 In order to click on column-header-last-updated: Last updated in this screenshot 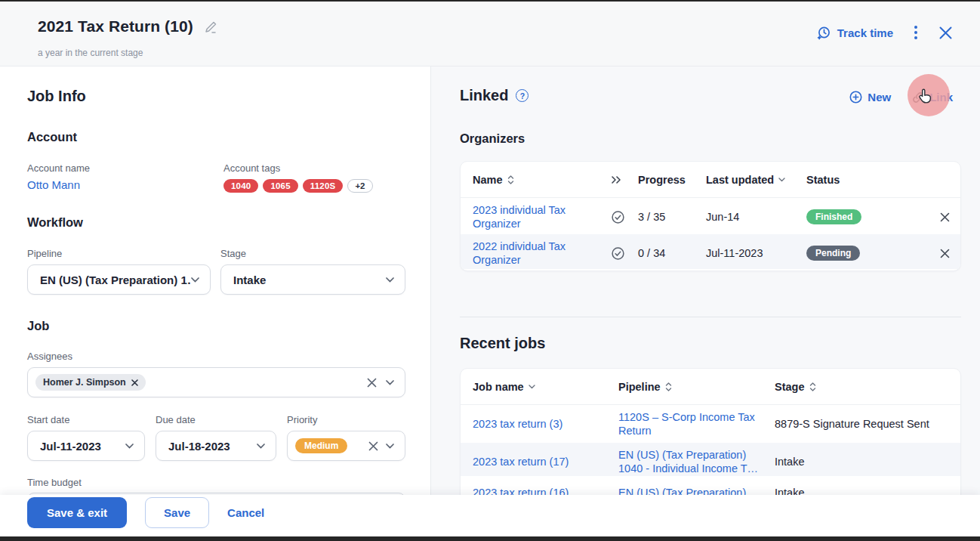, I will do `click(757, 180)`.